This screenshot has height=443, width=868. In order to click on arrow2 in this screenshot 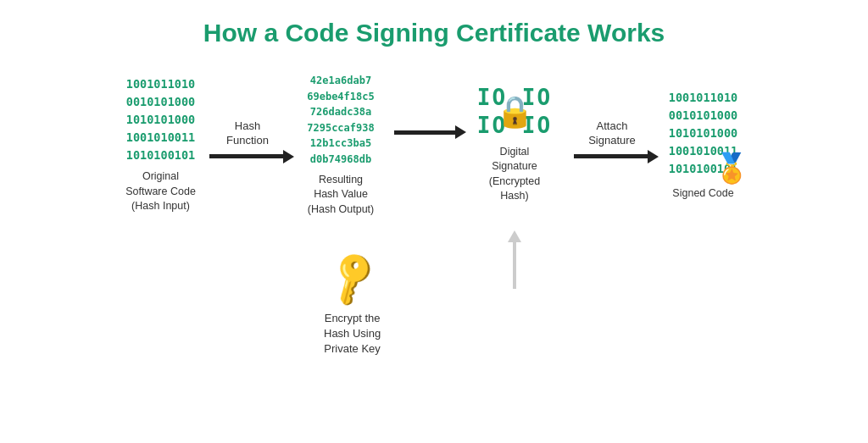, I will do `click(426, 132)`.